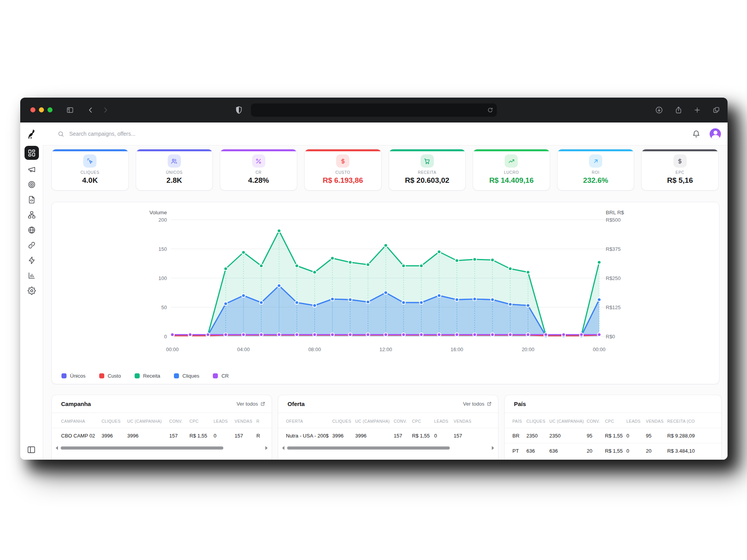 The image size is (747, 560). What do you see at coordinates (90, 173) in the screenshot?
I see `kpi-label: CLIQUES` at bounding box center [90, 173].